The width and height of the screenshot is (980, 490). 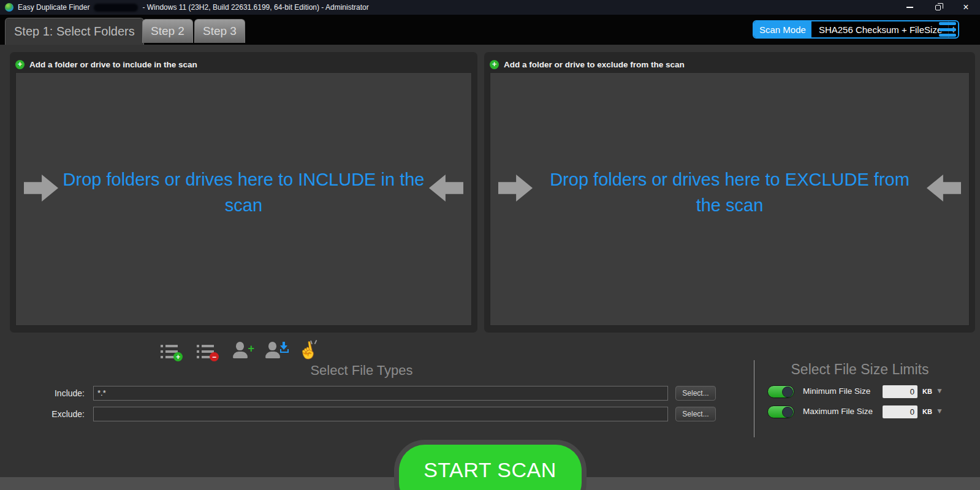 What do you see at coordinates (381, 414) in the screenshot?
I see `exclude-types-input` at bounding box center [381, 414].